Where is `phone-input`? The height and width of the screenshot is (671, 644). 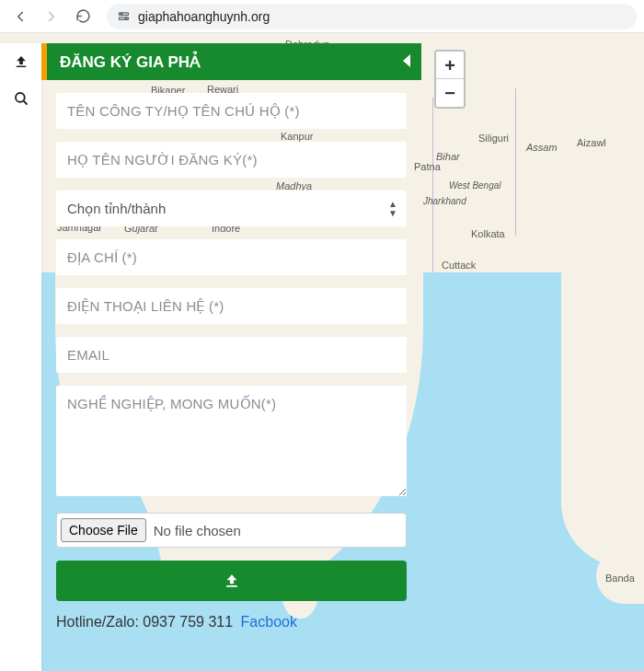
phone-input is located at coordinates (232, 306).